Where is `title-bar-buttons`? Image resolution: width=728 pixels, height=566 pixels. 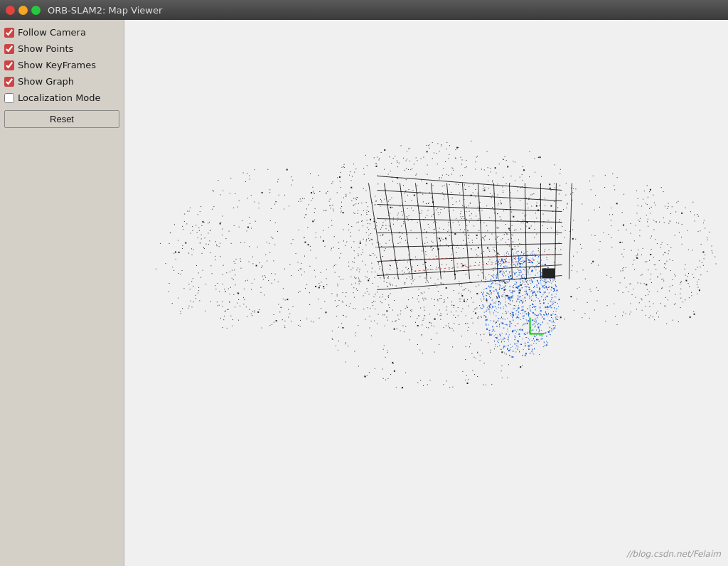
title-bar-buttons is located at coordinates (23, 10).